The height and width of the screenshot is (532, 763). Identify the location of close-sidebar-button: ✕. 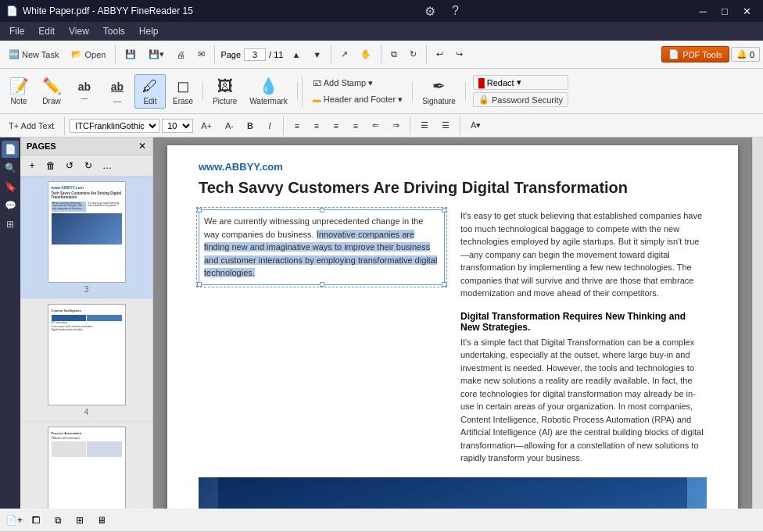
(142, 146).